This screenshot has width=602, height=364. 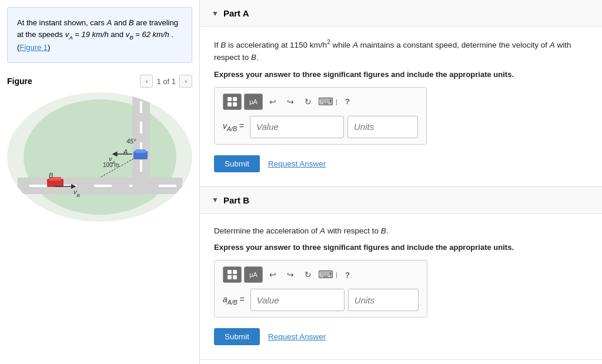 What do you see at coordinates (347, 275) in the screenshot?
I see `part-b-help-button: ?` at bounding box center [347, 275].